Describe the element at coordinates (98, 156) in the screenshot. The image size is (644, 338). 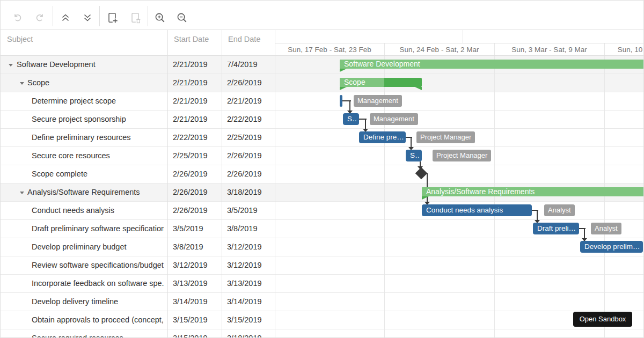
I see `subject-cell: Secure core resources` at that location.